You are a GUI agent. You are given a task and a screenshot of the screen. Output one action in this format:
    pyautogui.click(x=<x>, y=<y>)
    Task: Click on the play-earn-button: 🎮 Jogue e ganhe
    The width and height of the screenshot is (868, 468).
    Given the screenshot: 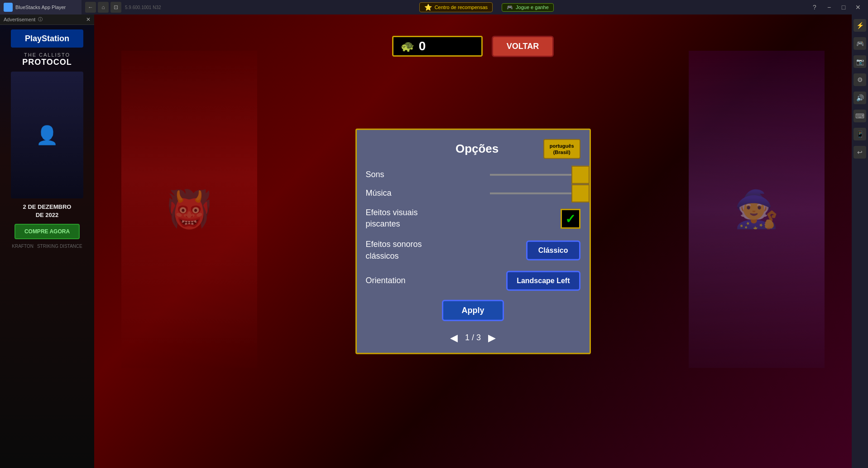 What is the action you would take?
    pyautogui.click(x=528, y=7)
    